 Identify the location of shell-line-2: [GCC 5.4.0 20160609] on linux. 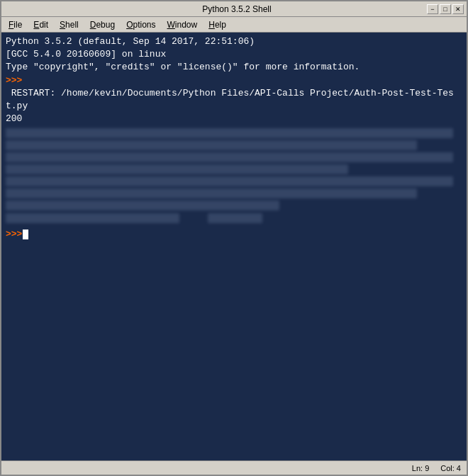
(234, 55).